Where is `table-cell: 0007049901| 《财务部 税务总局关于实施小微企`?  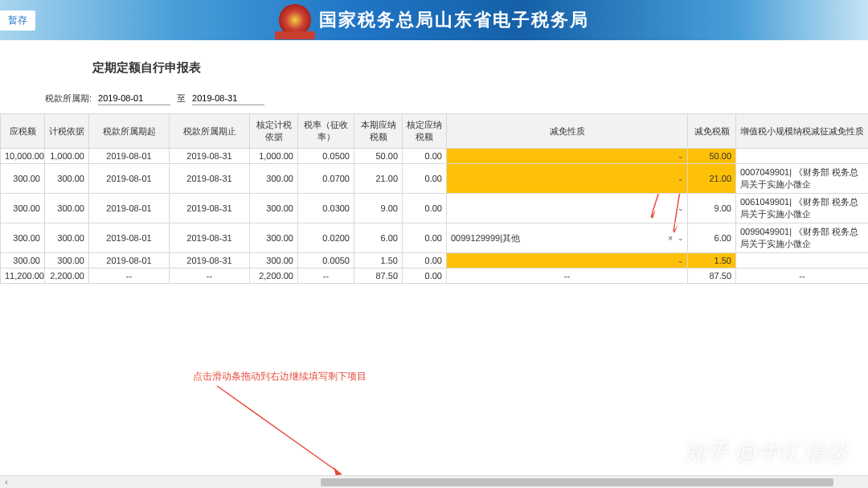
table-cell: 0007049901| 《财务部 税务总局关于实施小微企 is located at coordinates (802, 178).